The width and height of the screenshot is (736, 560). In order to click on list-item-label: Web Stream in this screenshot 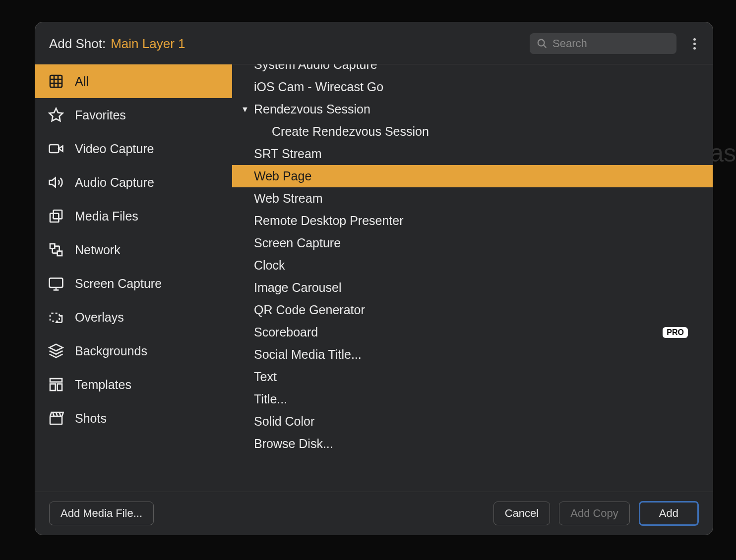, I will do `click(288, 198)`.